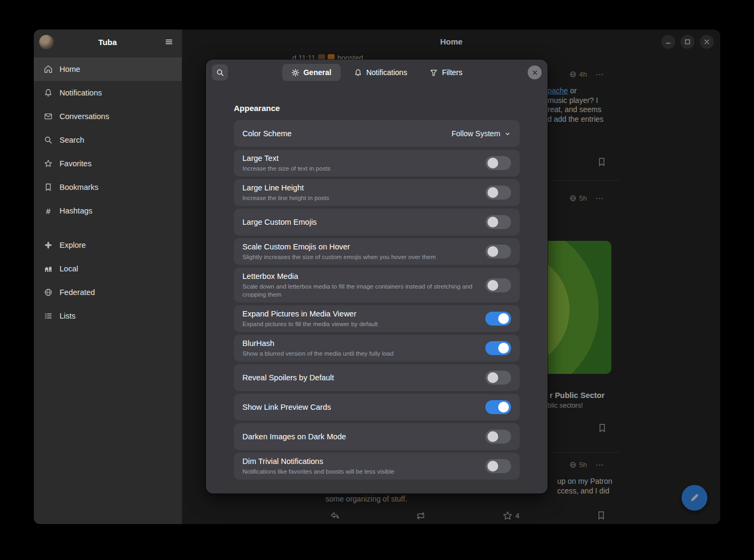 This screenshot has width=754, height=560. Describe the element at coordinates (311, 72) in the screenshot. I see `tab-general: General` at that location.